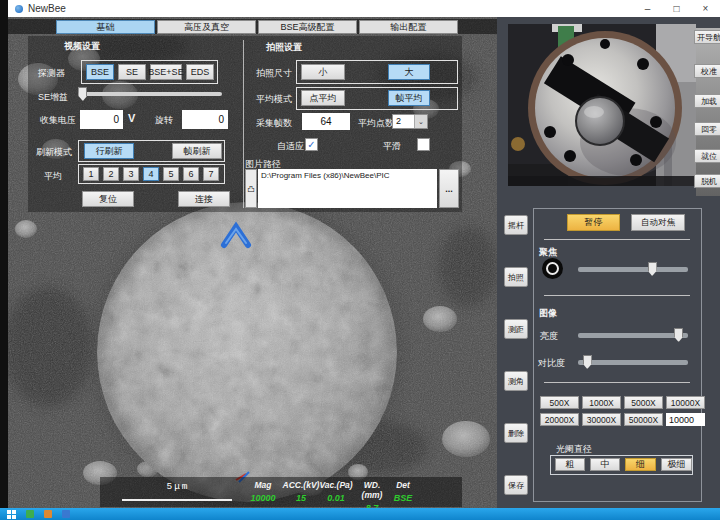 The width and height of the screenshot is (720, 520). What do you see at coordinates (602, 402) in the screenshot?
I see `mag-1000x-button: 1000X` at bounding box center [602, 402].